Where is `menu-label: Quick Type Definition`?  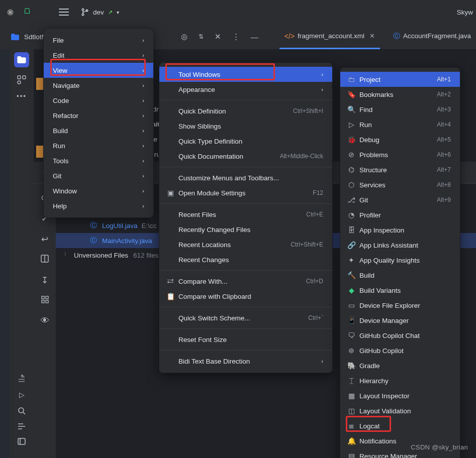
menu-label: Quick Type Definition is located at coordinates (210, 142).